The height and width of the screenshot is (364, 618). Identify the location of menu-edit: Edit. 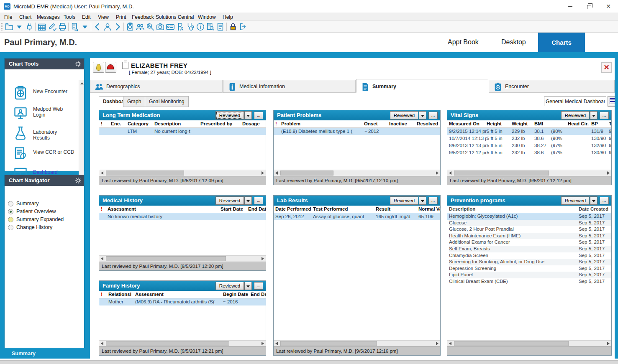
(86, 17).